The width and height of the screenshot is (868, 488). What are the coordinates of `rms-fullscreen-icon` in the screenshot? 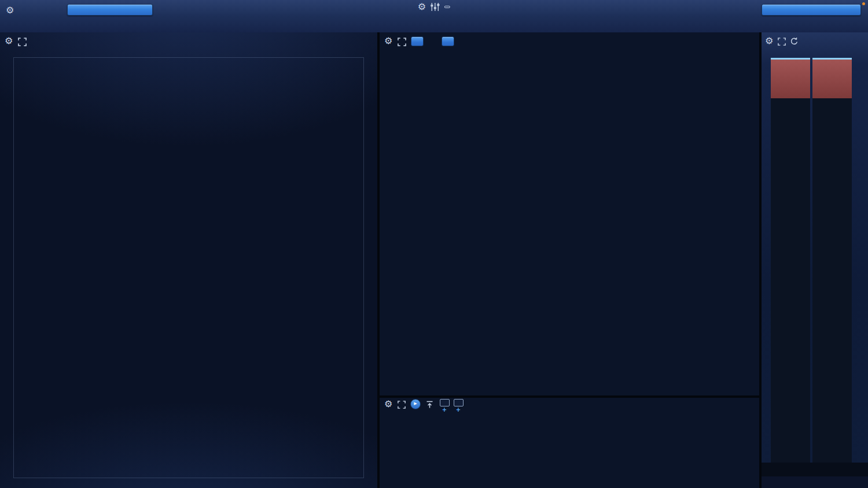 It's located at (782, 42).